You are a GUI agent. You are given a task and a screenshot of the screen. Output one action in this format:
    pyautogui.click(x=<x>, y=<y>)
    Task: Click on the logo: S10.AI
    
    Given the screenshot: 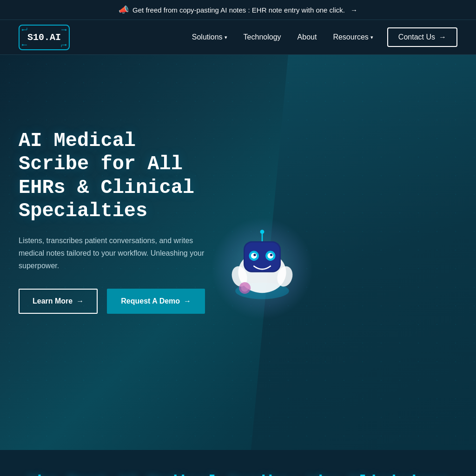 What is the action you would take?
    pyautogui.click(x=44, y=37)
    